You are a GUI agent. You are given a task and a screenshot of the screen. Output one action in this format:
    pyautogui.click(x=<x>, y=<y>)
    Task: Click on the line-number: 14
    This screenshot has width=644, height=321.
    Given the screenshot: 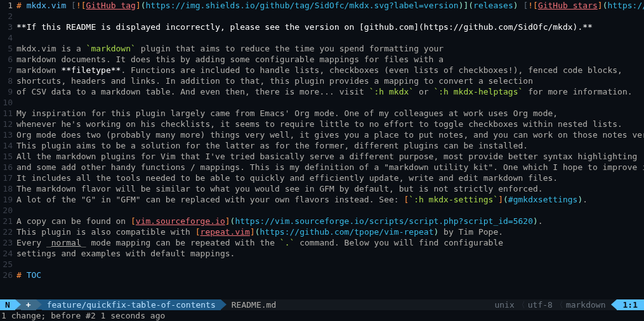 What is the action you would take?
    pyautogui.click(x=8, y=146)
    